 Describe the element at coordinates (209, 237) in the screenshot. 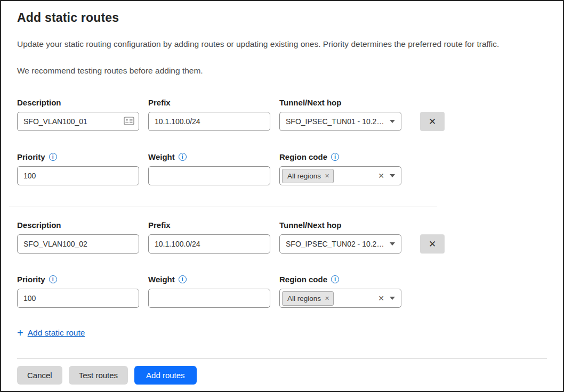

I see `route-2-prefix-field: Prefix` at that location.